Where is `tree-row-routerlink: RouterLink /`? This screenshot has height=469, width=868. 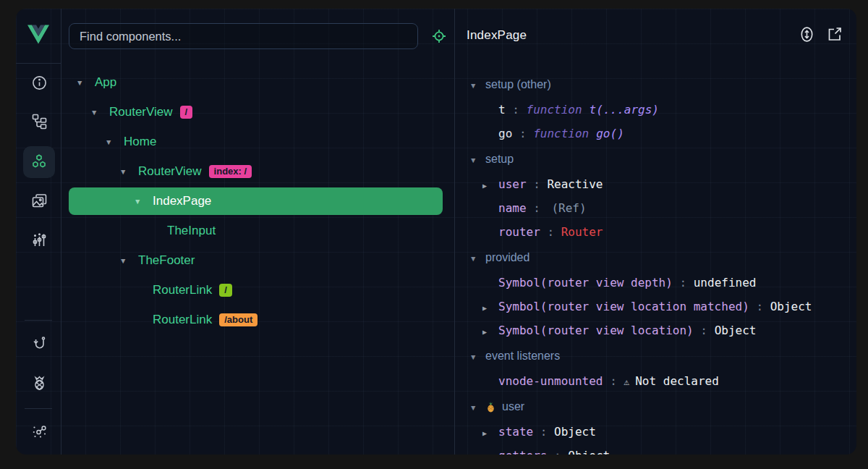 tree-row-routerlink: RouterLink / is located at coordinates (258, 290).